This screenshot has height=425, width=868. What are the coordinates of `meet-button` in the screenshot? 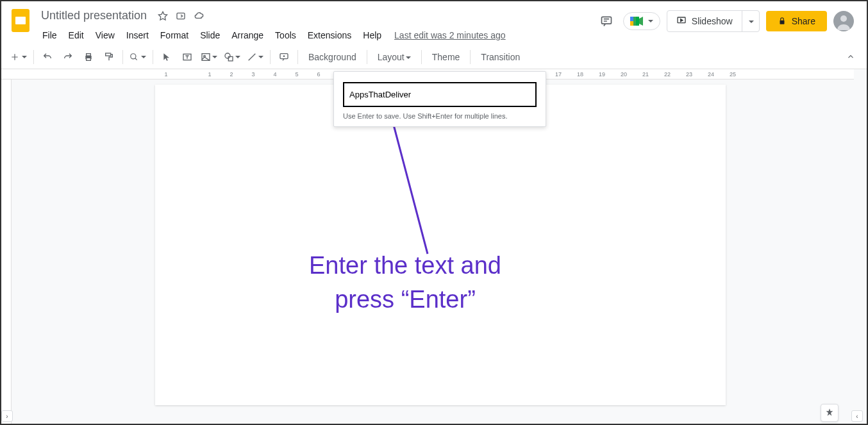 It's located at (642, 21).